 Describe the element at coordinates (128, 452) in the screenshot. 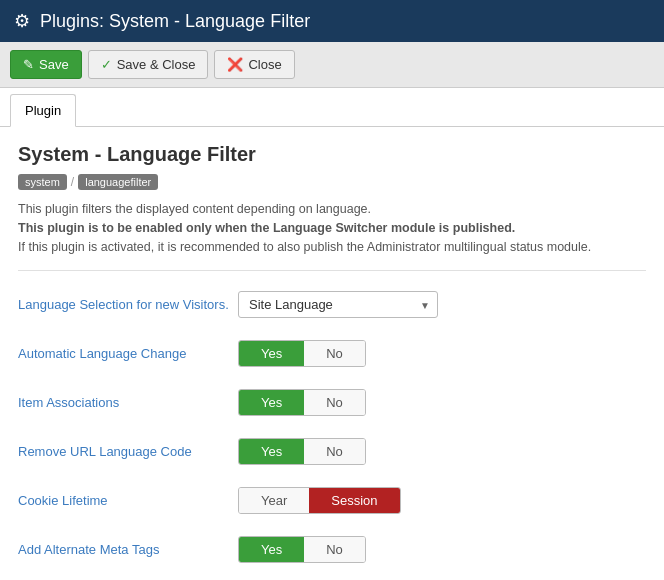

I see `remove-url-lang-label: Remove URL Language Code` at that location.